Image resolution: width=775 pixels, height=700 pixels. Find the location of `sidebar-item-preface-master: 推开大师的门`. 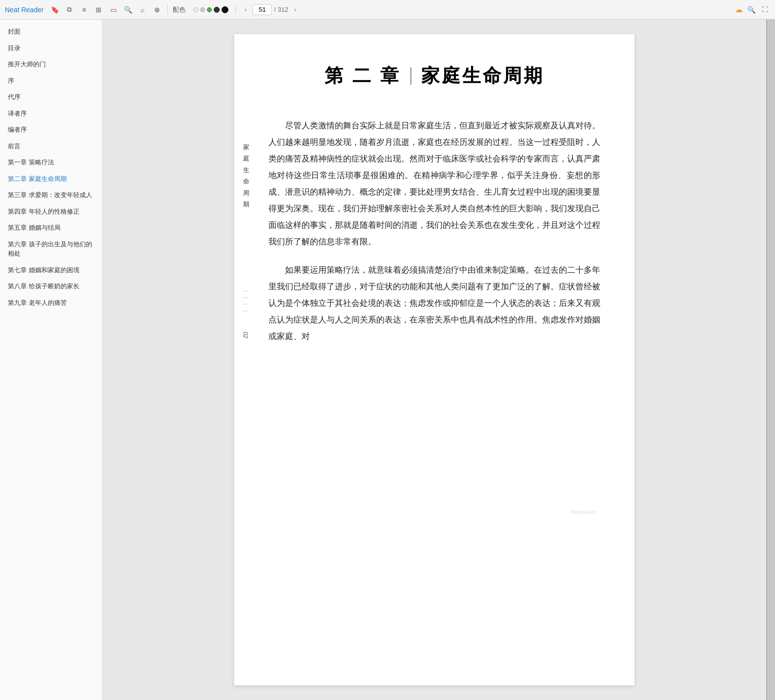

sidebar-item-preface-master: 推开大师的门 is located at coordinates (51, 64).